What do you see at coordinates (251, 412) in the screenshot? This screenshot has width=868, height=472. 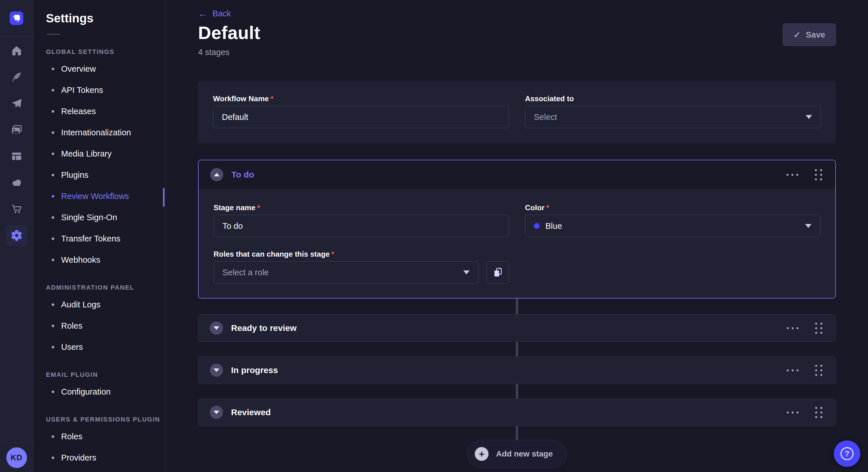 I see `stage-title: Reviewed` at bounding box center [251, 412].